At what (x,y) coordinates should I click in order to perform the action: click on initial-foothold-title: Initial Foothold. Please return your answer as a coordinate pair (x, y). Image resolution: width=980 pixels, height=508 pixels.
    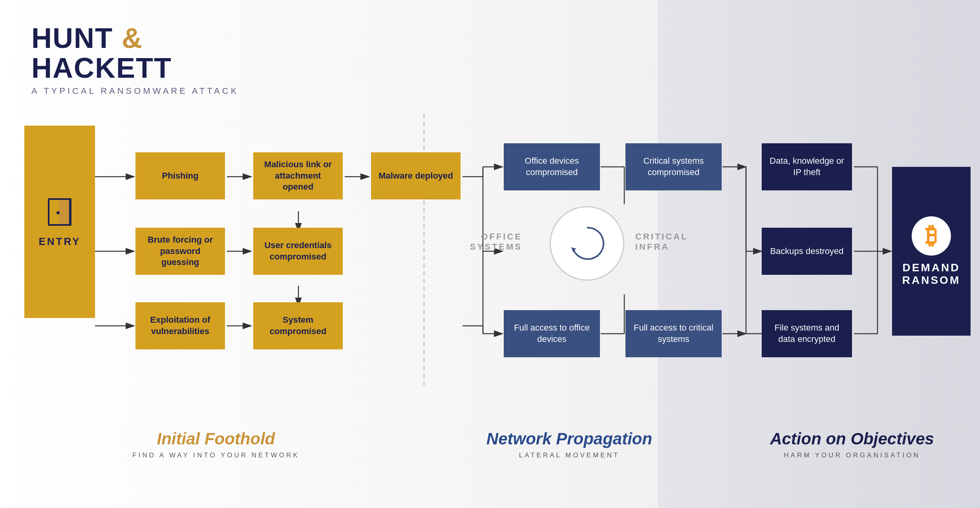
    Looking at the image, I should click on (216, 439).